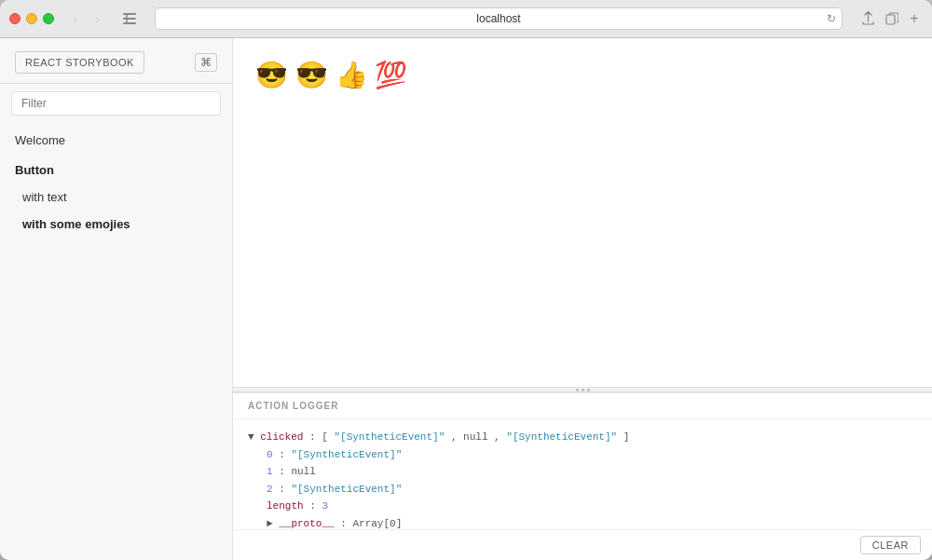 Image resolution: width=932 pixels, height=560 pixels. What do you see at coordinates (116, 169) in the screenshot?
I see `sidebar-item-button: Button` at bounding box center [116, 169].